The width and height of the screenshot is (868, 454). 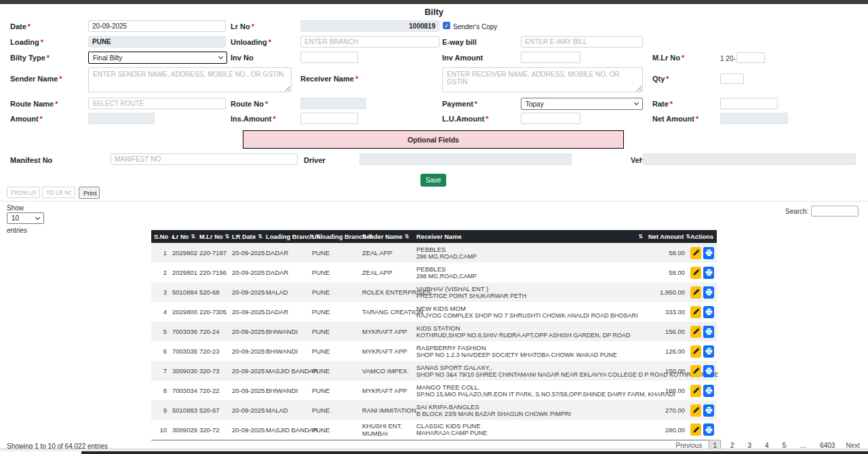 What do you see at coordinates (242, 58) in the screenshot?
I see `inv-no-label: Inv No` at bounding box center [242, 58].